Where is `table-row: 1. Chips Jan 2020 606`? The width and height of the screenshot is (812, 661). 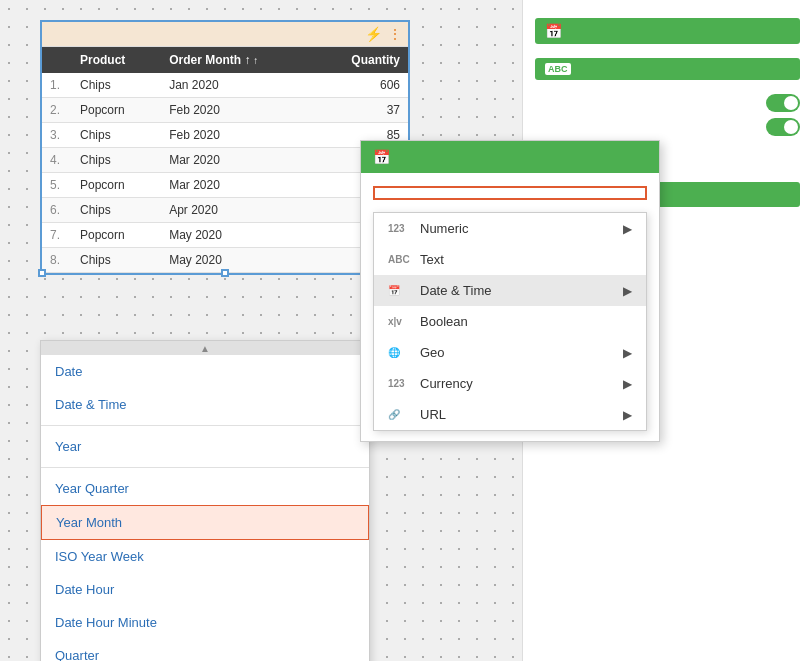 table-row: 1. Chips Jan 2020 606 is located at coordinates (225, 86).